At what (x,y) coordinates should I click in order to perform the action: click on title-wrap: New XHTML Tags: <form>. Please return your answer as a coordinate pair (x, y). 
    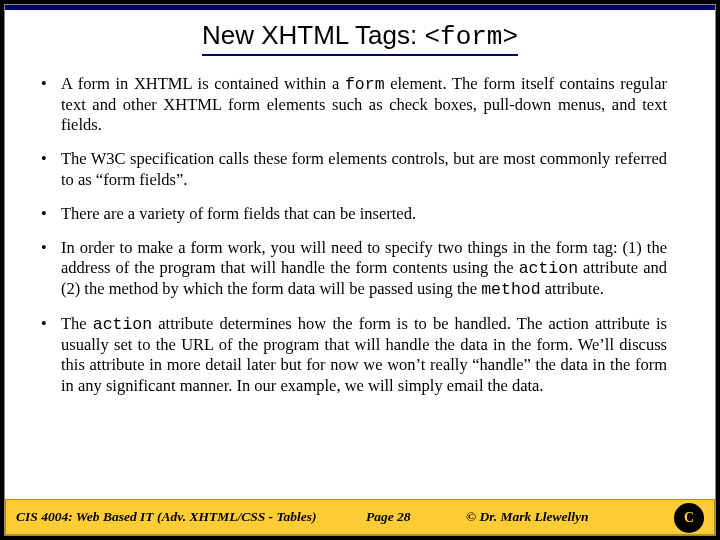
    Looking at the image, I should click on (360, 35).